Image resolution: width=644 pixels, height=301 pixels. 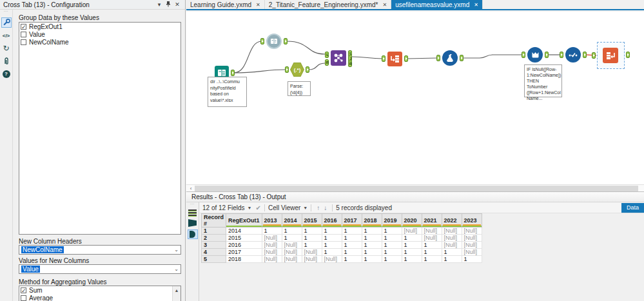 I want to click on column-header: 2014, so click(x=291, y=220).